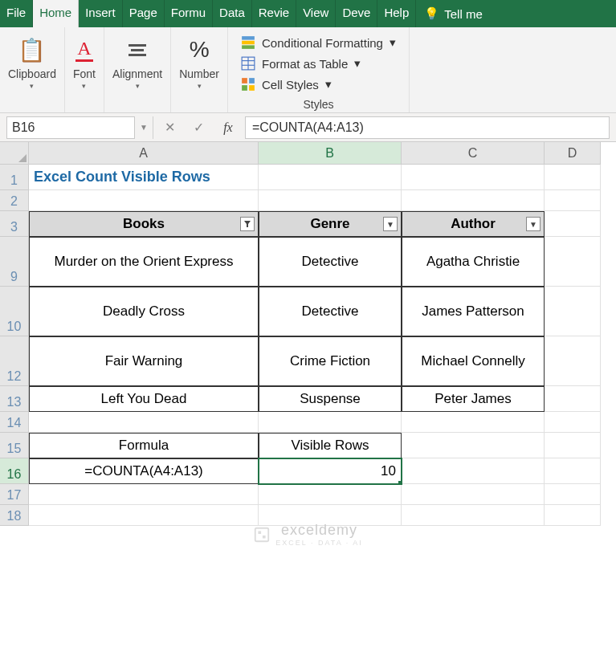 Image resolution: width=616 pixels, height=672 pixels. Describe the element at coordinates (14, 177) in the screenshot. I see `row-header: 1` at that location.